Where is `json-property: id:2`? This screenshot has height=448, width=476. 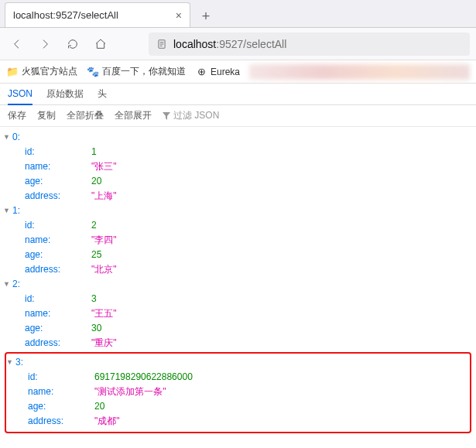 json-property: id:2 is located at coordinates (249, 226).